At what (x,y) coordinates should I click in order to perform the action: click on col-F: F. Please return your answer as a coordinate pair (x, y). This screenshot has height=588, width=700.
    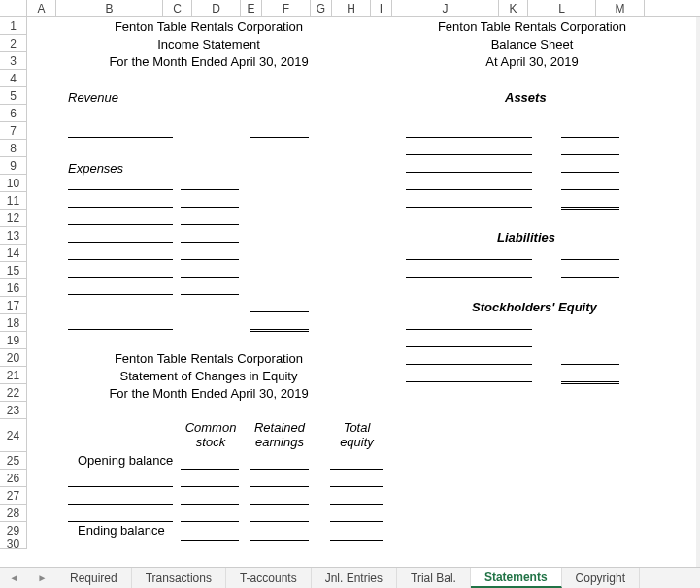
    Looking at the image, I should click on (286, 8).